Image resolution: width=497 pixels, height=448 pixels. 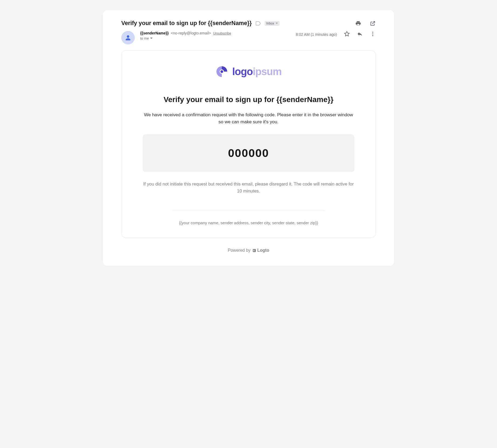 What do you see at coordinates (277, 23) in the screenshot?
I see `close-icon: ✕` at bounding box center [277, 23].